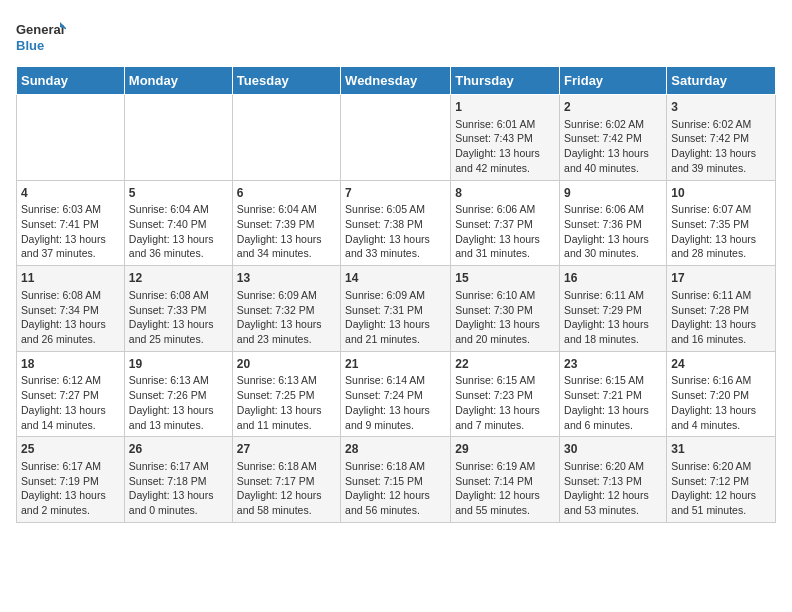 The width and height of the screenshot is (792, 612). What do you see at coordinates (614, 223) in the screenshot?
I see `calendar-cell: 9Sunrise: 6:06 AMSunset: 7:36 PMDaylight…` at bounding box center [614, 223].